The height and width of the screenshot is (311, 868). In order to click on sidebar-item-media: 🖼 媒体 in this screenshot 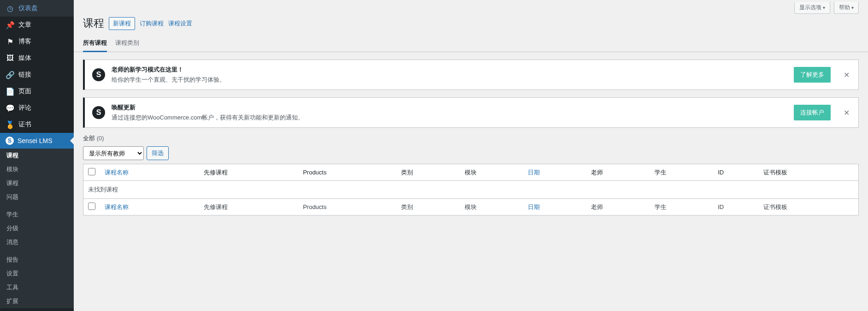, I will do `click(37, 58)`.